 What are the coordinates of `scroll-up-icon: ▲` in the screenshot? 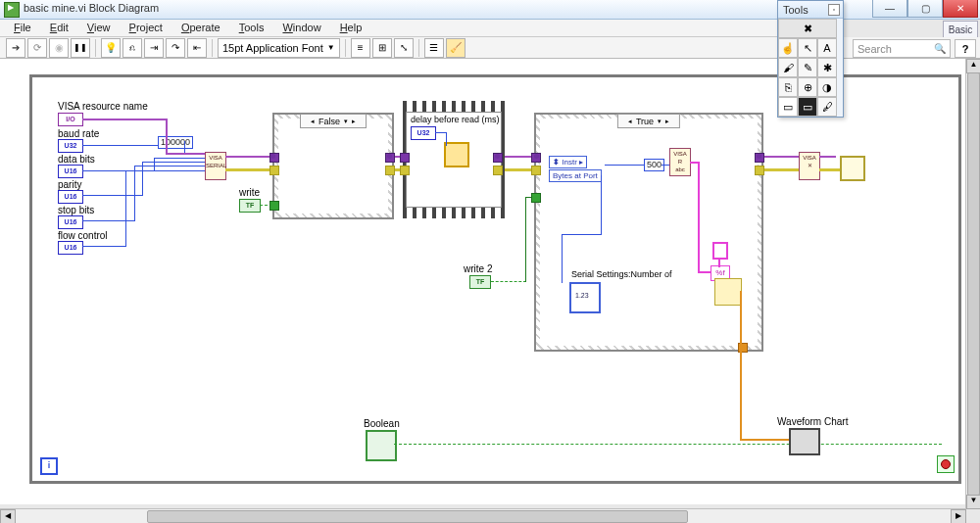 It's located at (973, 67).